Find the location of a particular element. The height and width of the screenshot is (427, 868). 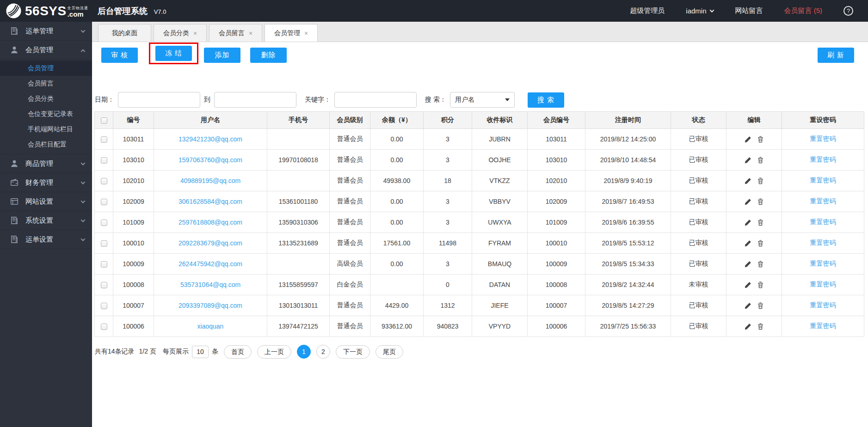

audit-button: 审 核 is located at coordinates (119, 55).